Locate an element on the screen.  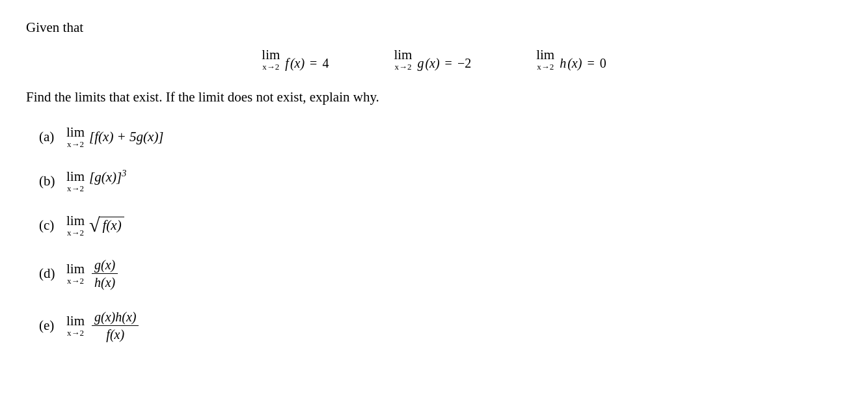
frac-num-d: g(x) is located at coordinates (105, 265).